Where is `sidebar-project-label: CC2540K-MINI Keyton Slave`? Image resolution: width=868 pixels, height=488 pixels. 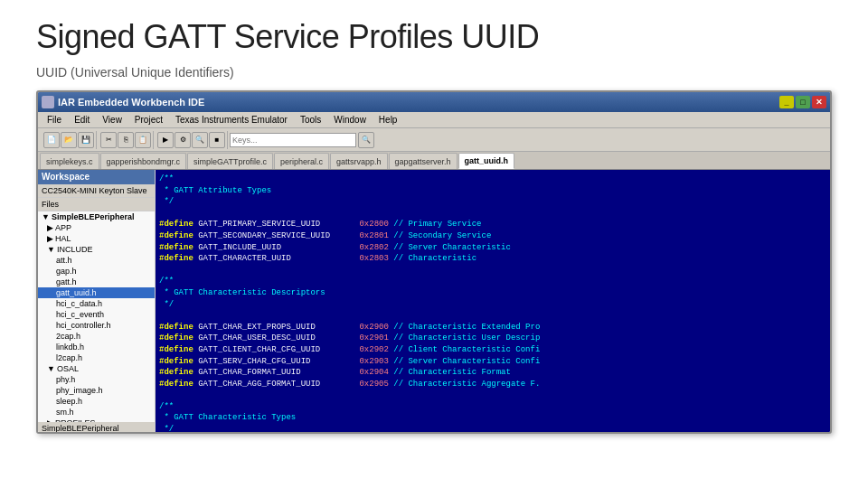
sidebar-project-label: CC2540K-MINI Keyton Slave is located at coordinates (96, 192).